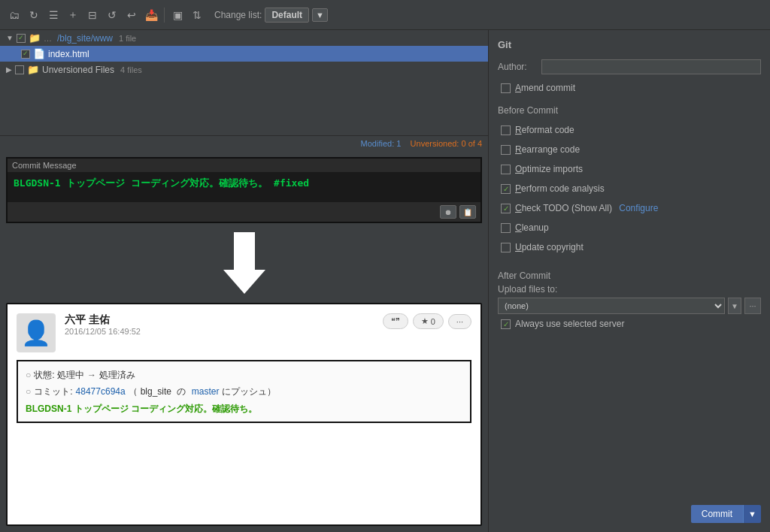  I want to click on shelve-icon: 📥, so click(151, 15).